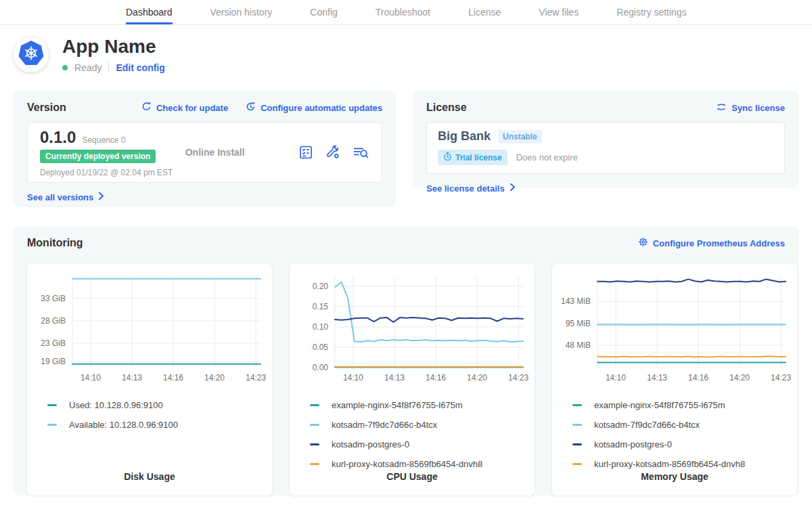  Describe the element at coordinates (685, 405) in the screenshot. I see `legend-item: example-nginx-54f8f76755-l675m` at that location.